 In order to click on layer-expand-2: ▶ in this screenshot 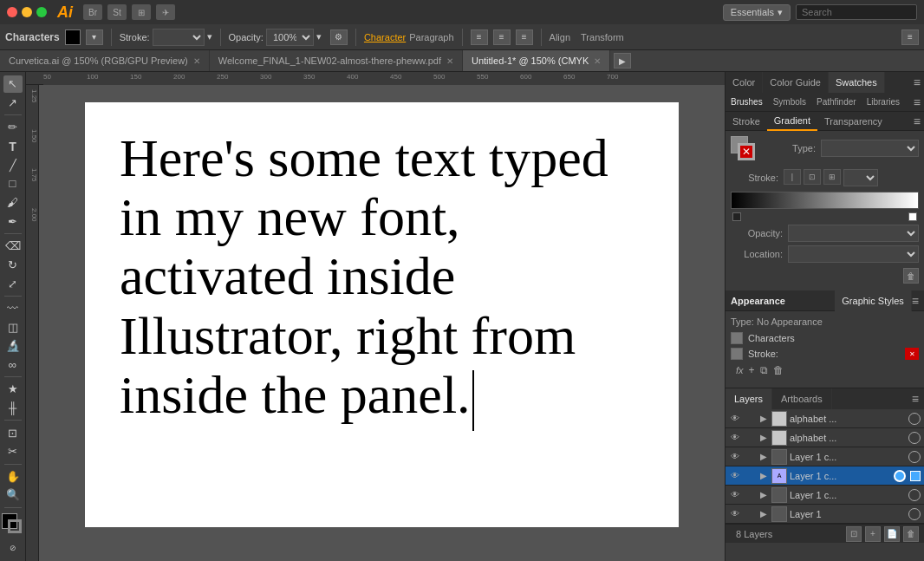, I will do `click(764, 438)`.